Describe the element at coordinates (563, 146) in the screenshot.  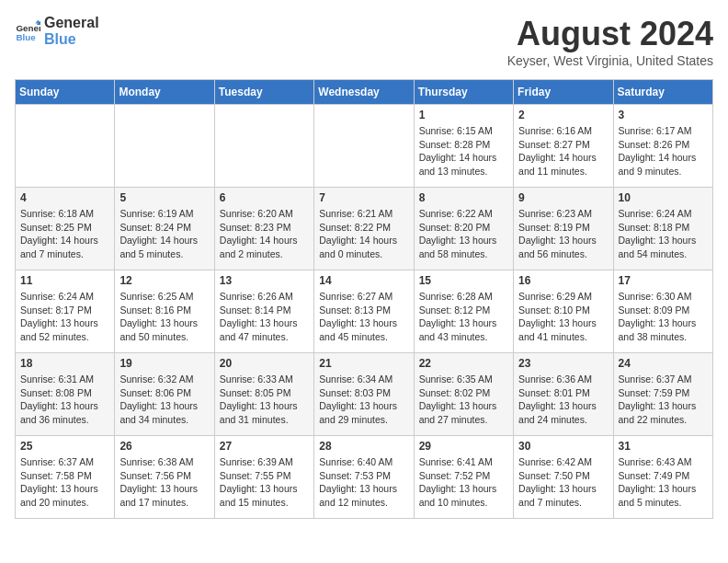
I see `calendar-cell: 2Sunrise: 6:16 AM Sunset: 8:27 PM Daylig…` at that location.